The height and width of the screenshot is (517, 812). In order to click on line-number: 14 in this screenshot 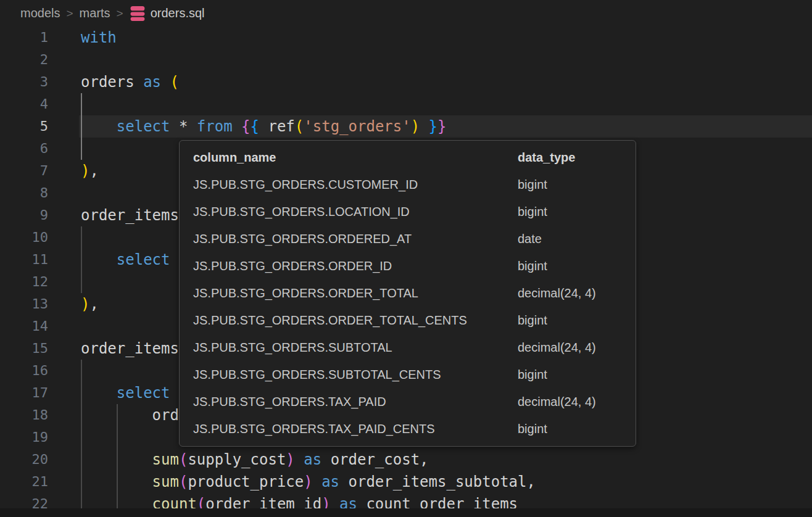, I will do `click(24, 326)`.